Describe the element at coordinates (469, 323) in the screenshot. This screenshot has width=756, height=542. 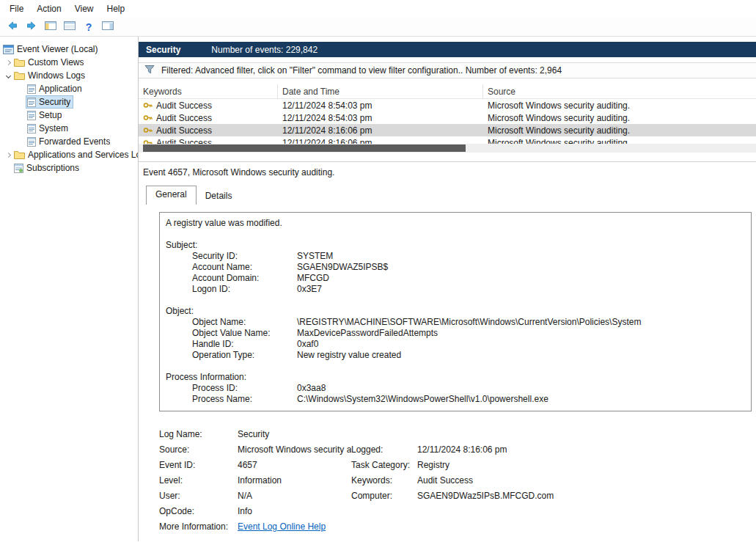
I see `field-value: \REGISTRY\MACHINE\SOFTWARE\Microsoft\Win…` at that location.